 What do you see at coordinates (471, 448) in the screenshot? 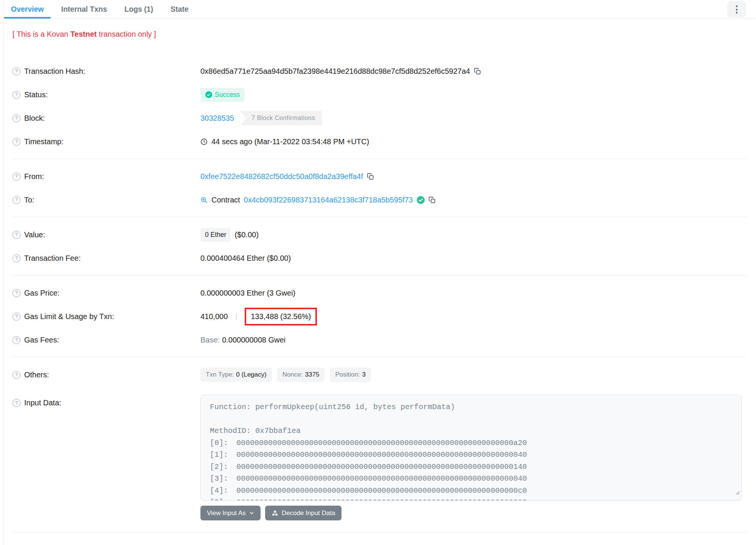
I see `input-data-box: Function: performUpkeep(uint256 id, byte…` at bounding box center [471, 448].